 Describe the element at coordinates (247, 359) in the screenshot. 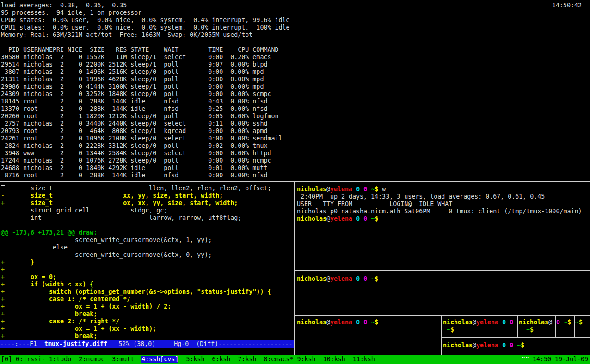

I see `tmux-window-item: 7:ksh` at that location.